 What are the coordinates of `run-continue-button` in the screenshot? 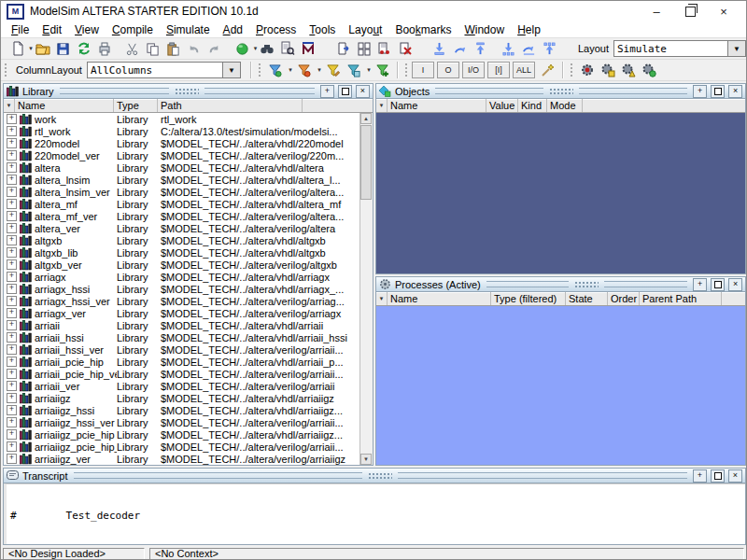 It's located at (529, 49).